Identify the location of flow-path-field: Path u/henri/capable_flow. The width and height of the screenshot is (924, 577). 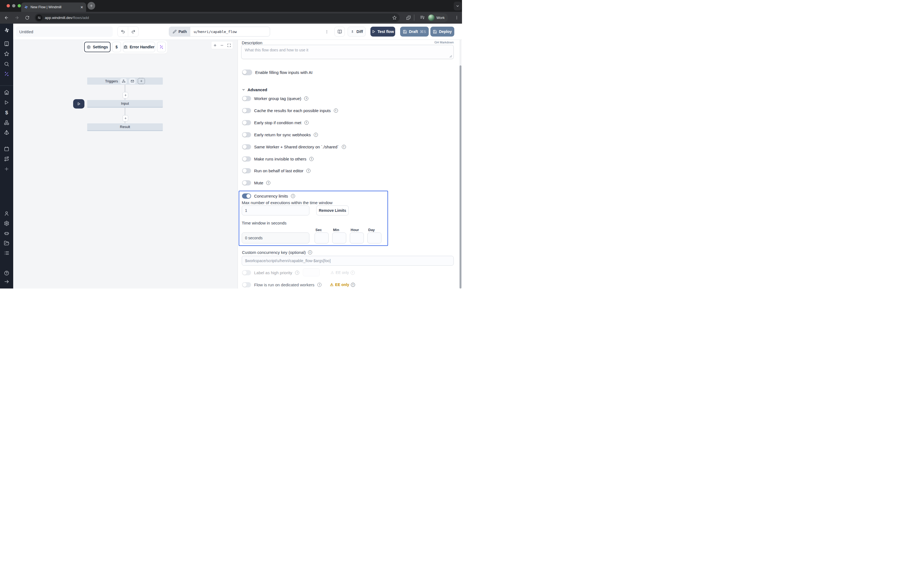
(219, 32).